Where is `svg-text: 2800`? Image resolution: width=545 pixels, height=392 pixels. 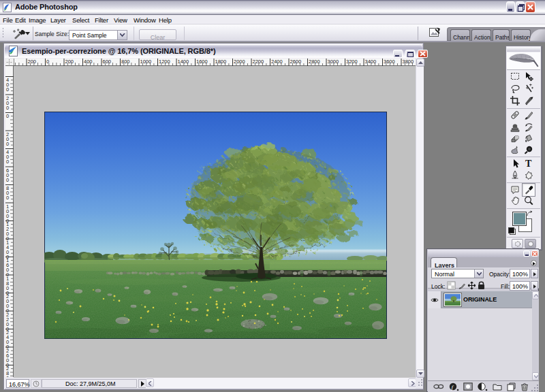
svg-text: 2800 is located at coordinates (315, 61).